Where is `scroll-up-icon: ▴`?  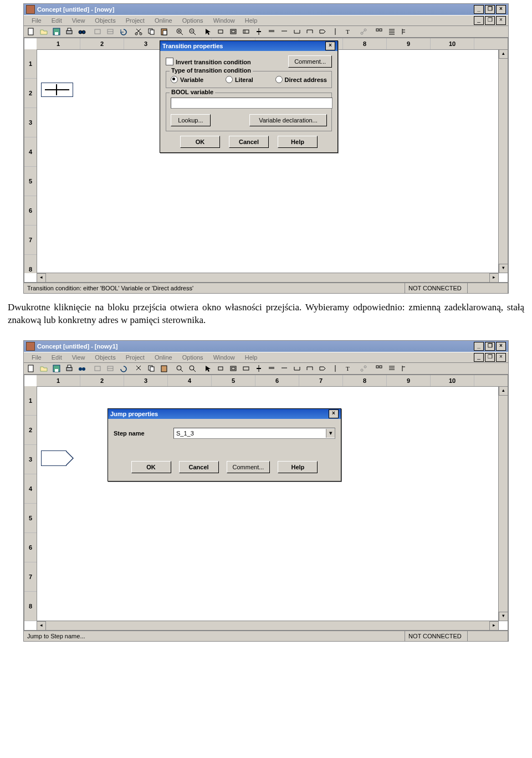
scroll-up-icon: ▴ is located at coordinates (503, 391).